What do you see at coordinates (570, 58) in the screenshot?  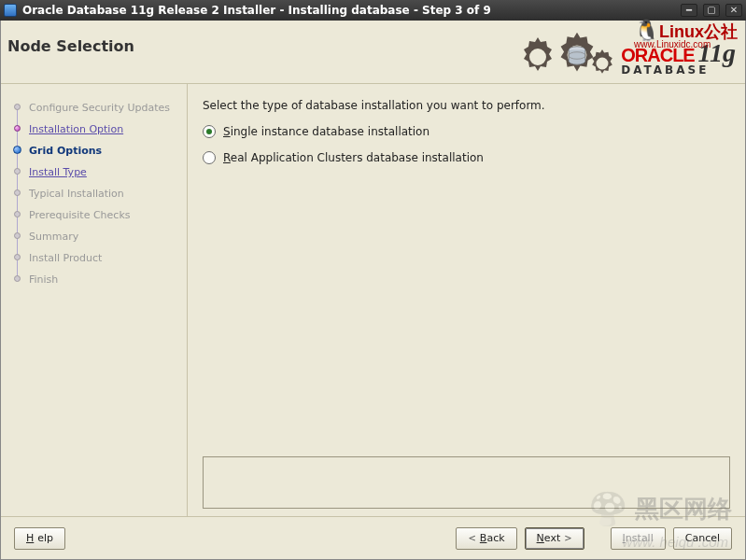 I see `gear-icon` at bounding box center [570, 58].